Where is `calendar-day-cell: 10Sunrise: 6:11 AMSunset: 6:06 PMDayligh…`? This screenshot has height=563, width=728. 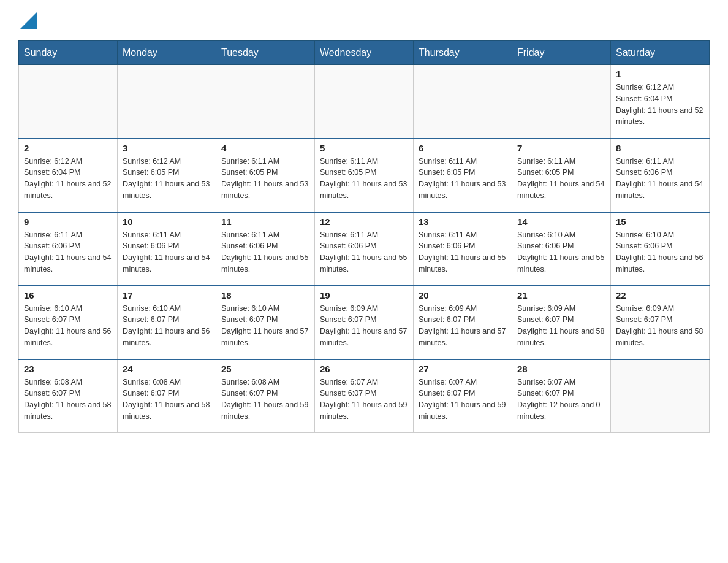 calendar-day-cell: 10Sunrise: 6:11 AMSunset: 6:06 PMDayligh… is located at coordinates (167, 249).